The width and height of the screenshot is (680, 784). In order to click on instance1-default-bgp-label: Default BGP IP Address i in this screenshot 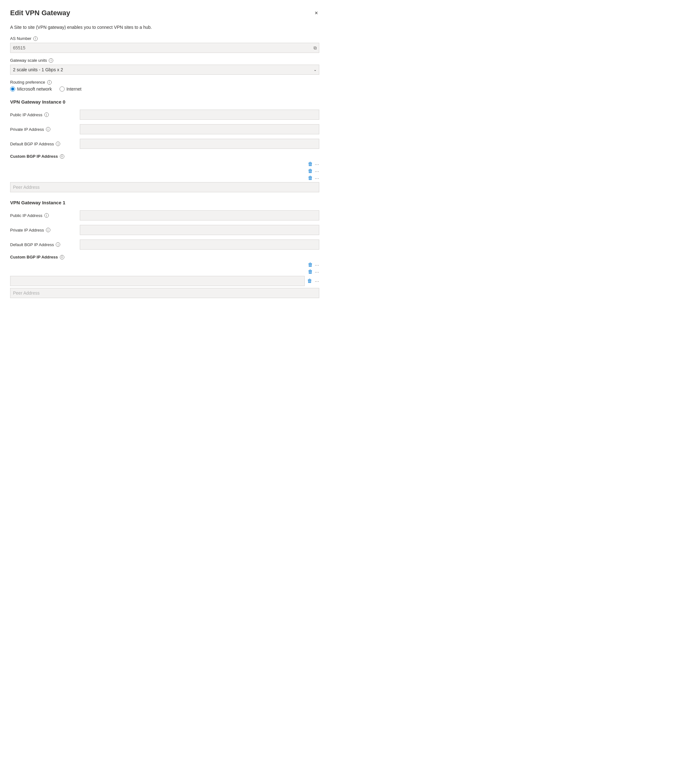, I will do `click(45, 245)`.